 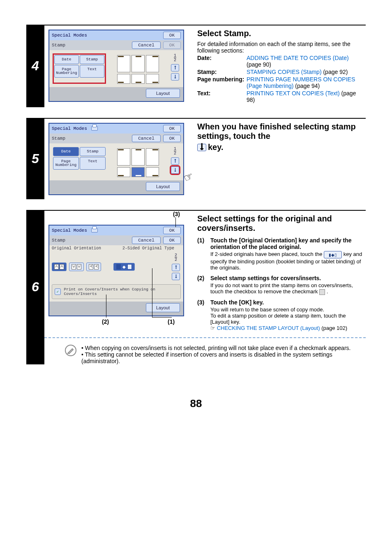 What do you see at coordinates (223, 358) in the screenshot?
I see `note-2: • This setting cannot be selected if ins…` at bounding box center [223, 358].